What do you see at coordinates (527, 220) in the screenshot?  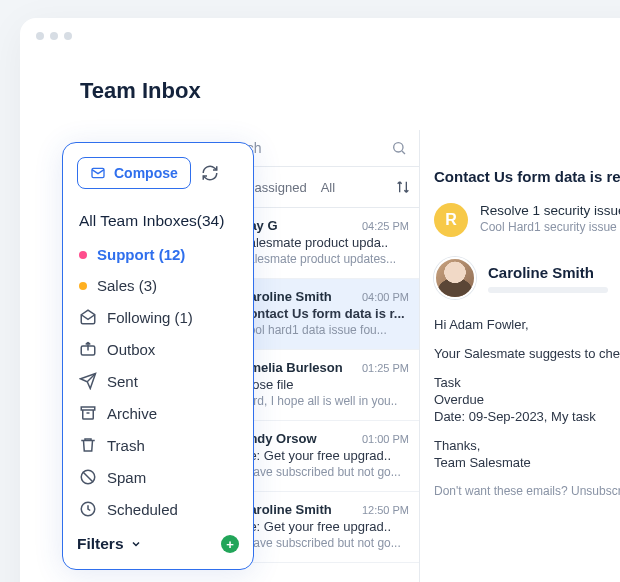 I see `detail-summary-card: R Resolve 1 security issue found on Cool…` at bounding box center [527, 220].